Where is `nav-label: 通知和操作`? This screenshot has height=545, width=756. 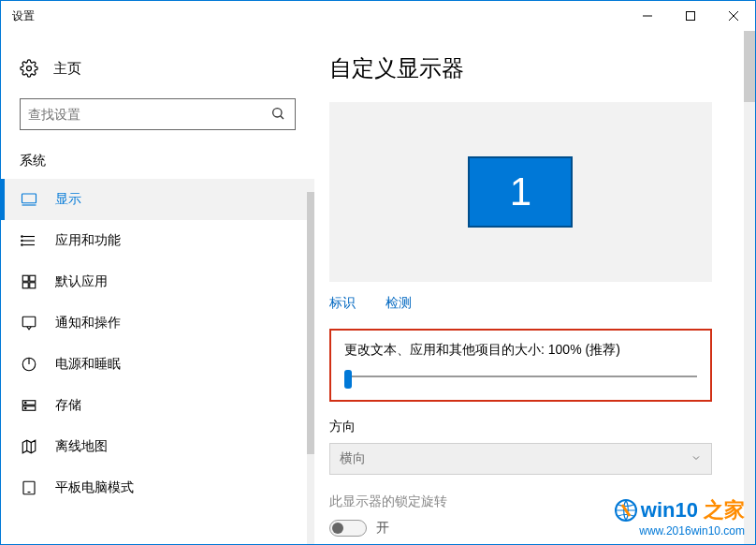
nav-label: 通知和操作 is located at coordinates (88, 323).